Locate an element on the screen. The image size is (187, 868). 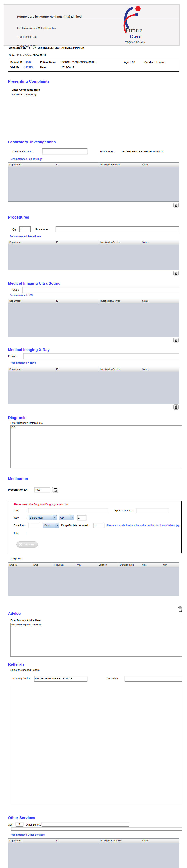
patient-gender-item: Gender : Female is located at coordinates (155, 62).